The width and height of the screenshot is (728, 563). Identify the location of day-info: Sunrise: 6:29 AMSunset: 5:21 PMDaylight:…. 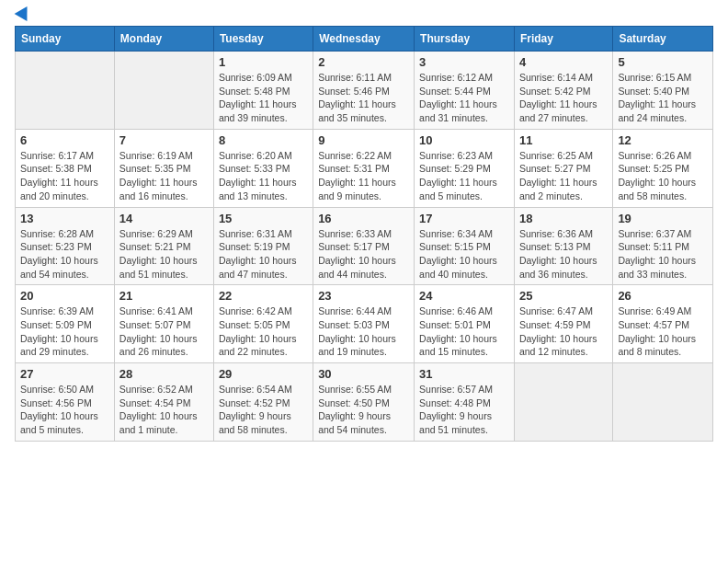
(164, 254).